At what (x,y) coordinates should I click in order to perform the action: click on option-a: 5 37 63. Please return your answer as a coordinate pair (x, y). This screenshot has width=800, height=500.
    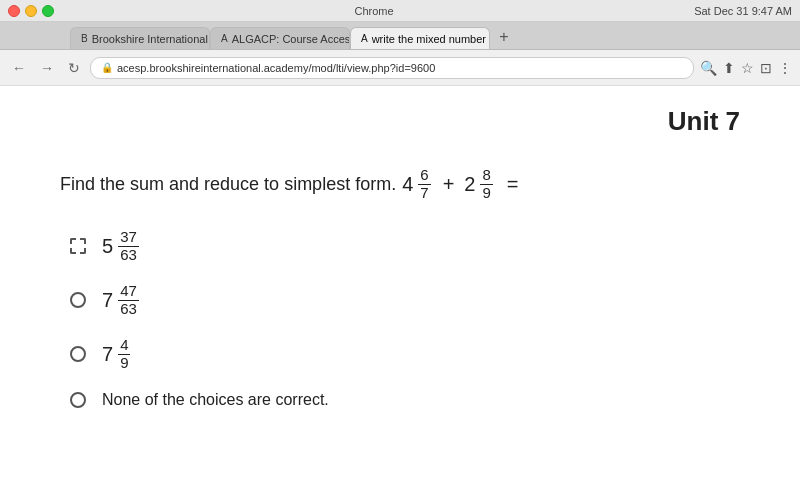
    Looking at the image, I should click on (405, 246).